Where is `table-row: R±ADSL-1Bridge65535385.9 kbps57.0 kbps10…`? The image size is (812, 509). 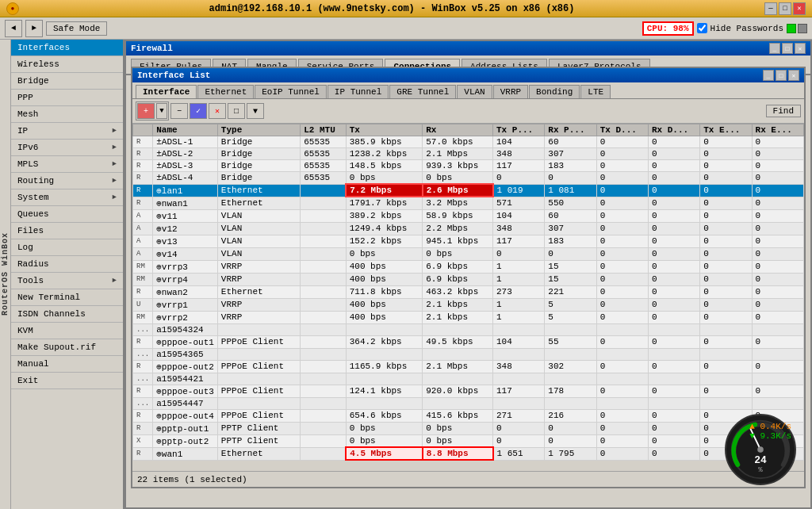
table-row: R±ADSL-1Bridge65535385.9 kbps57.0 kbps10… is located at coordinates (469, 143).